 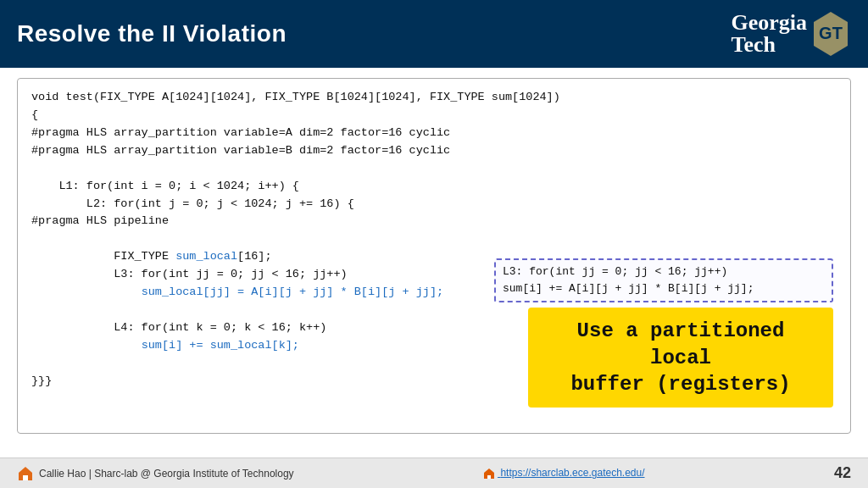 I want to click on l4-body-blue: sum[i] += sum_local[k];, so click(x=220, y=346).